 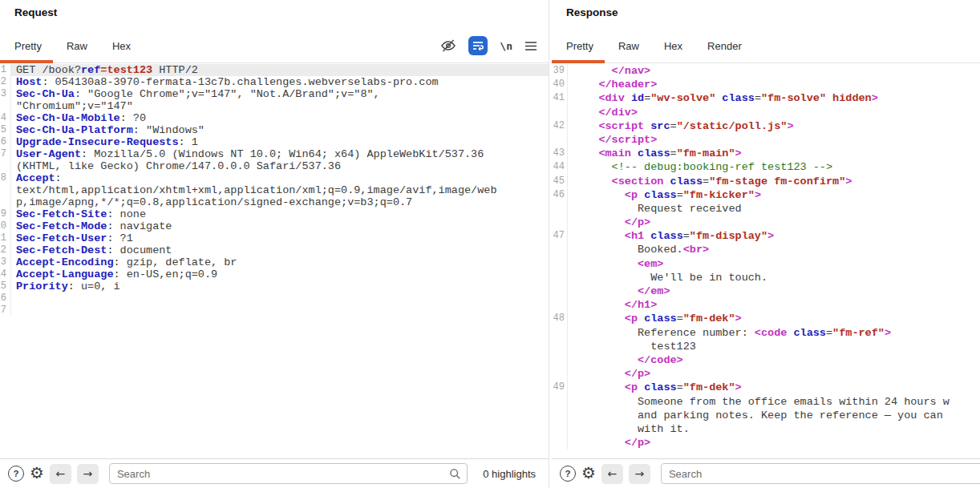 I want to click on code-line: Accept-Encoding: gzip, deflate, br, so click(x=280, y=263).